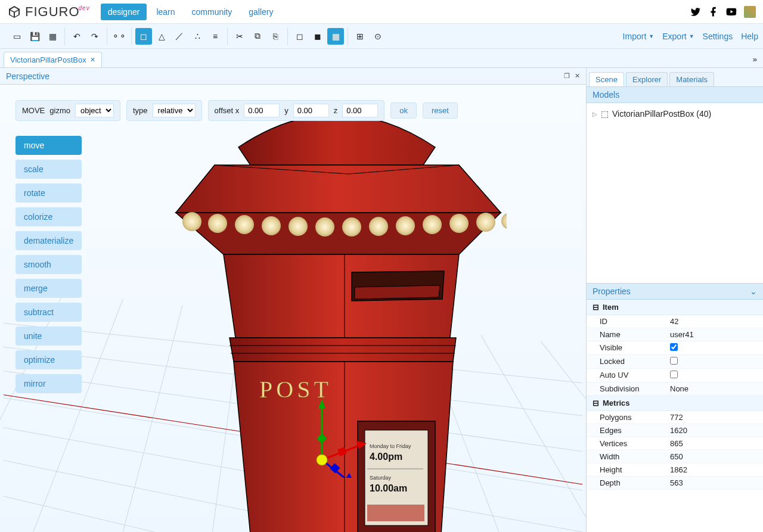 The image size is (763, 532). Describe the element at coordinates (675, 483) in the screenshot. I see `prop-depth: Depth563` at that location.